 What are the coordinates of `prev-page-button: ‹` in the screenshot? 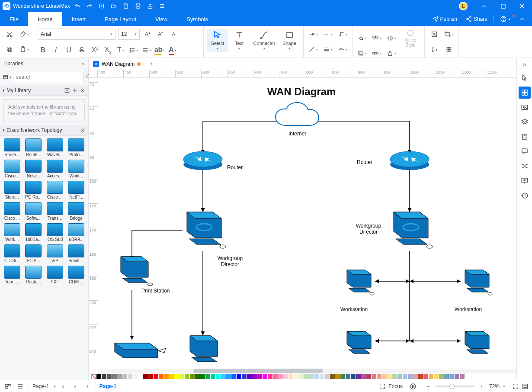 It's located at (63, 386).